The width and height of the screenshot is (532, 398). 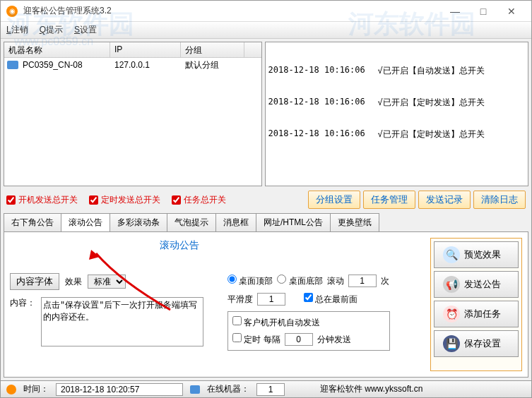 I want to click on online-label: 在线机器：, so click(x=228, y=390).